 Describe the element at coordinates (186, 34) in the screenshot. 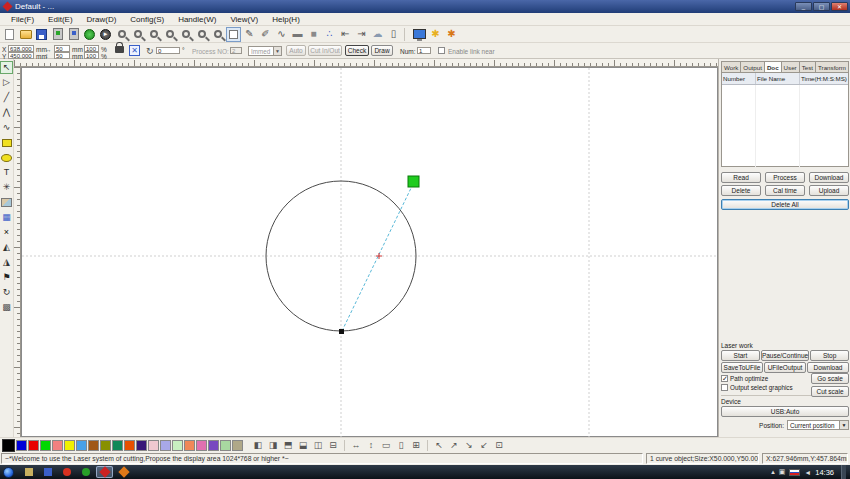

I see `zoom-data-icon` at that location.